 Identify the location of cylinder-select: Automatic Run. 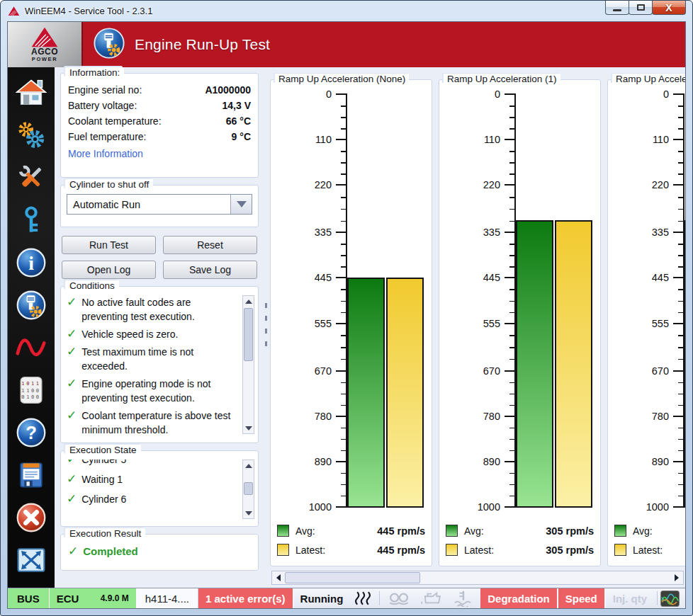
(159, 204).